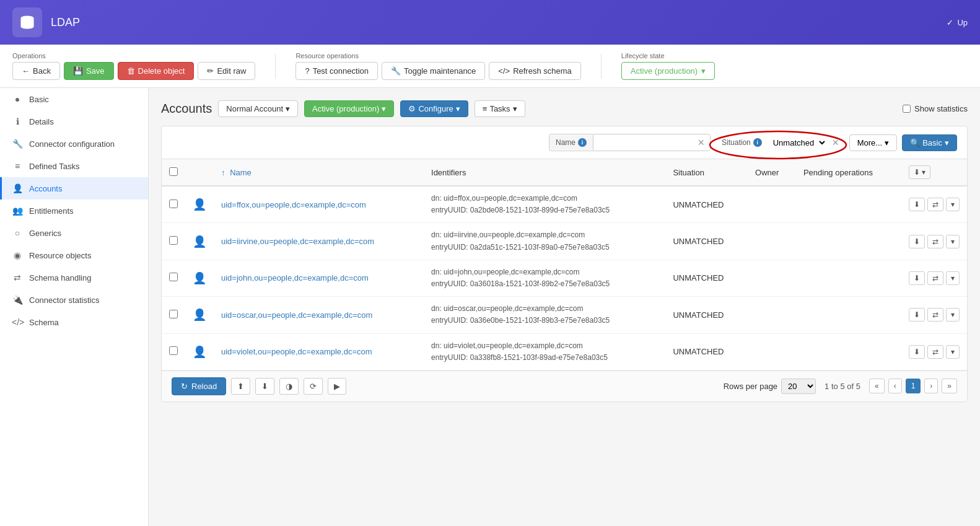  I want to click on test-connection-button: ? Test connection, so click(337, 71).